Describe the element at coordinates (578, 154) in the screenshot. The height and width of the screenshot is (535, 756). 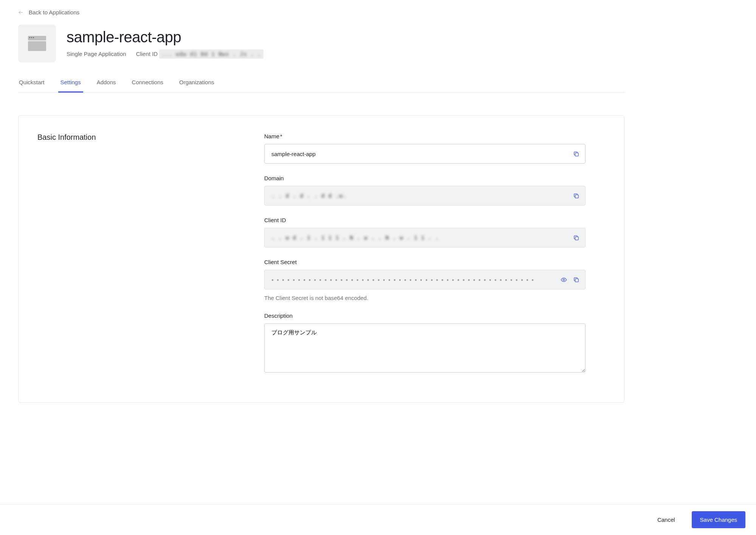
I see `copy-name-button` at that location.